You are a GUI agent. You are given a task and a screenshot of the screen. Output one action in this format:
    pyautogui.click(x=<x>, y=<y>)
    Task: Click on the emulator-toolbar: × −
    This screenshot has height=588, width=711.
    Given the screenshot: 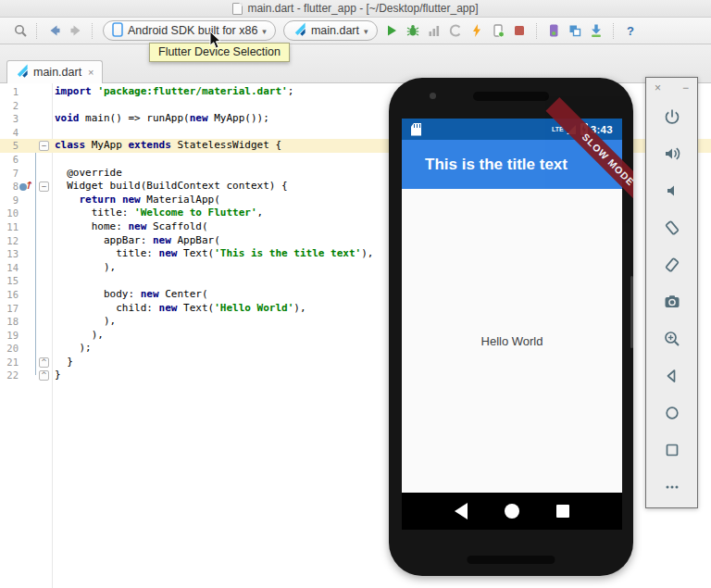 What is the action you would take?
    pyautogui.click(x=672, y=293)
    